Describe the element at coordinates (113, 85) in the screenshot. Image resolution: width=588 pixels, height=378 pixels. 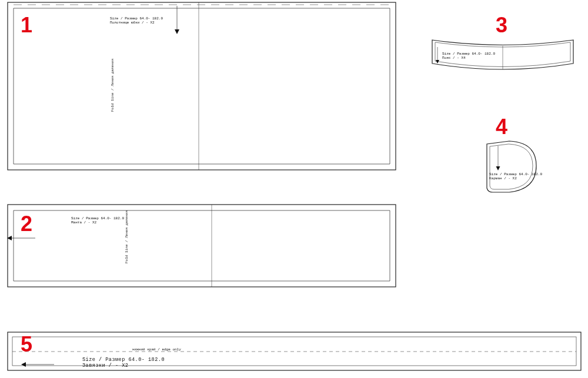
I see `piece1-fold-text: Fold line / Линия деления` at that location.